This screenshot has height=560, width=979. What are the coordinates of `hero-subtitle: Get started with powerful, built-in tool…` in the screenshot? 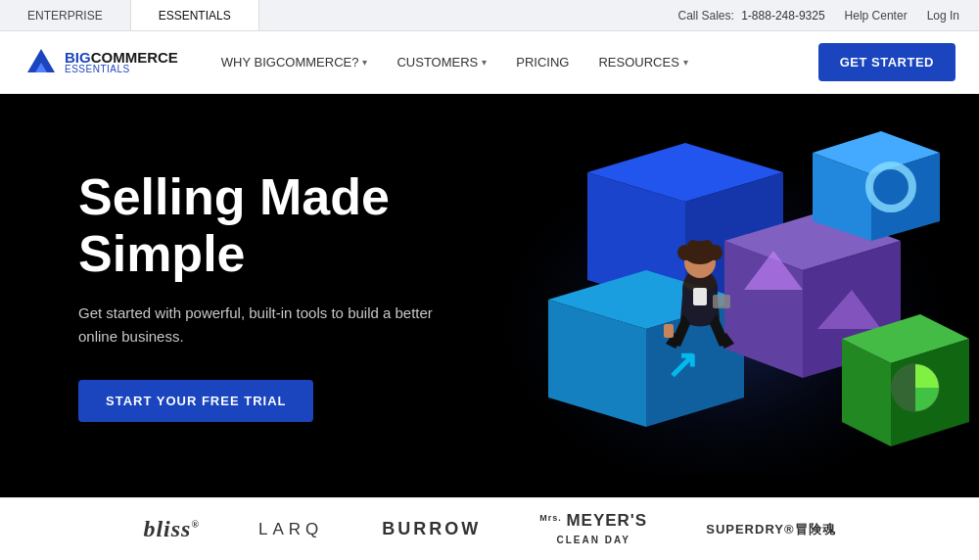 It's located at (264, 325).